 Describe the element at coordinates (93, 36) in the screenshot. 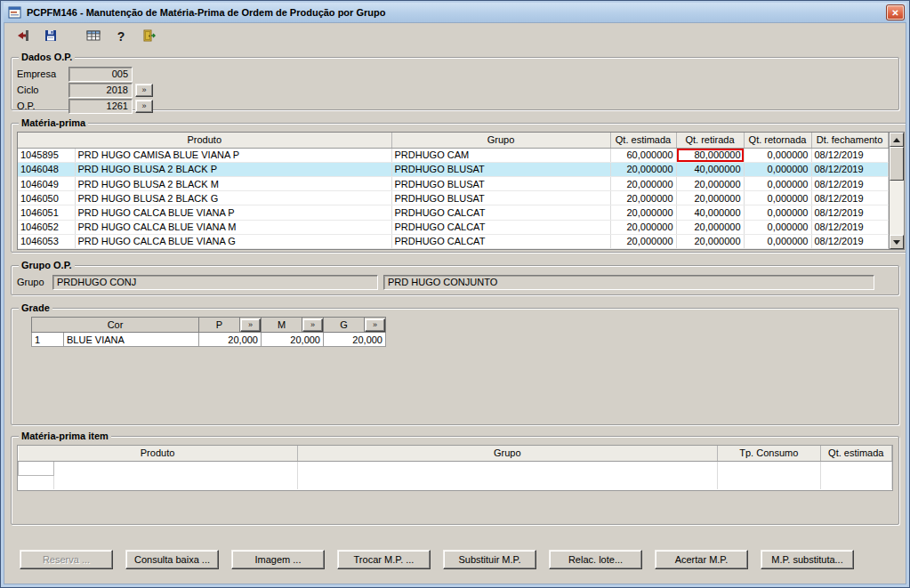

I see `grid-button` at that location.